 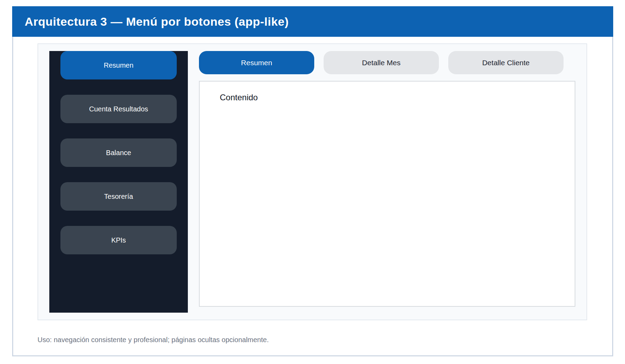 I want to click on sidebar-item-resumen: Resumen, so click(x=119, y=65).